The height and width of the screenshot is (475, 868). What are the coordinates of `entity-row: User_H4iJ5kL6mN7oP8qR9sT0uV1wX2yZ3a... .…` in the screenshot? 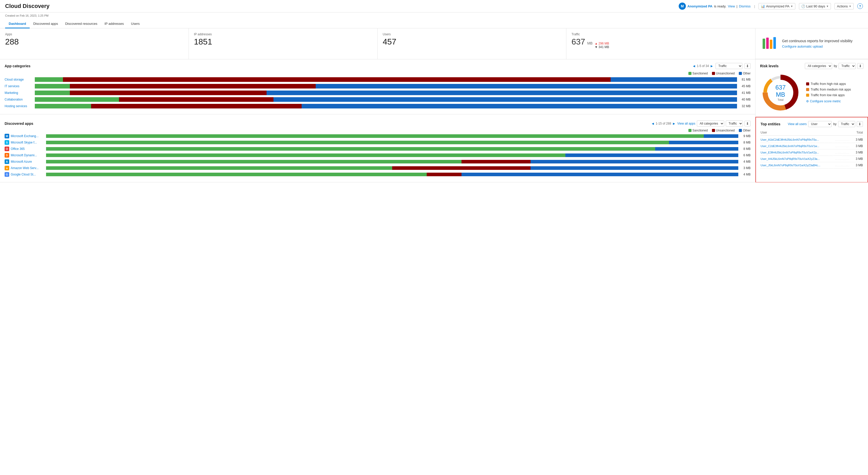 It's located at (812, 159).